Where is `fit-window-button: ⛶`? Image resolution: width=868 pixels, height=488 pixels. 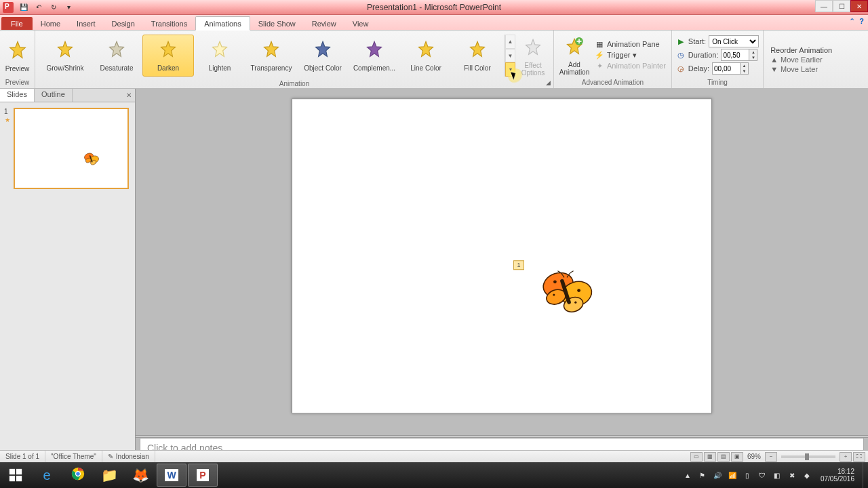
fit-window-button: ⛶ is located at coordinates (859, 457).